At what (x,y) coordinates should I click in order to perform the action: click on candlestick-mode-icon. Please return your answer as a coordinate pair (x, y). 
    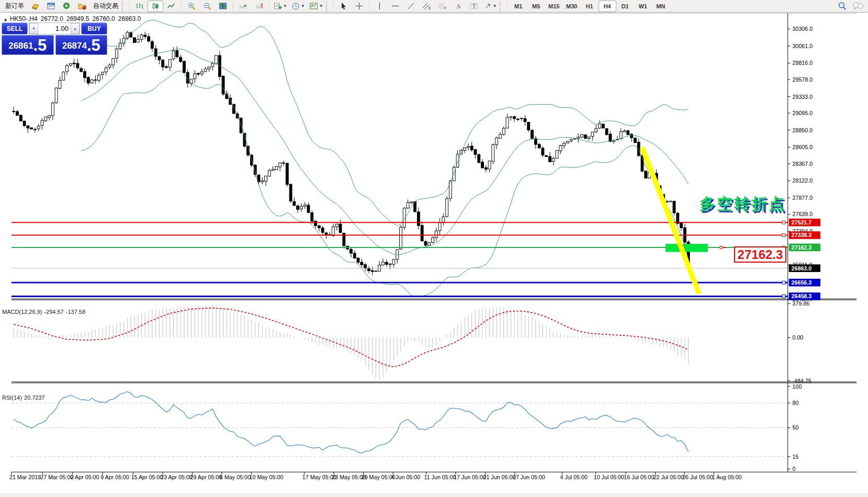
    Looking at the image, I should click on (155, 6).